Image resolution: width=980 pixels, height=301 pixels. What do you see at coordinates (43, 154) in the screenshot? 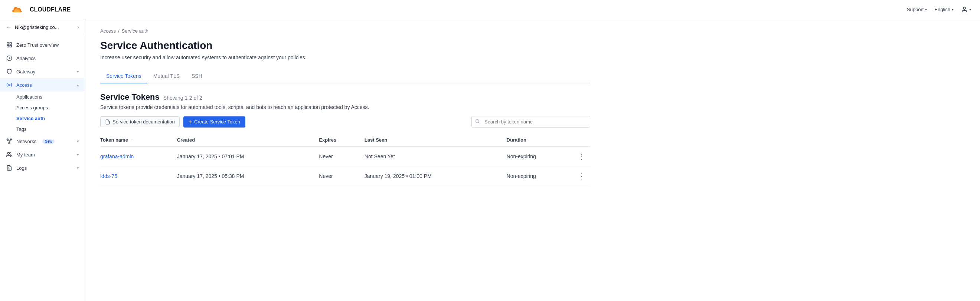
I see `sidebar-item-my-team: My team ▾` at bounding box center [43, 154].